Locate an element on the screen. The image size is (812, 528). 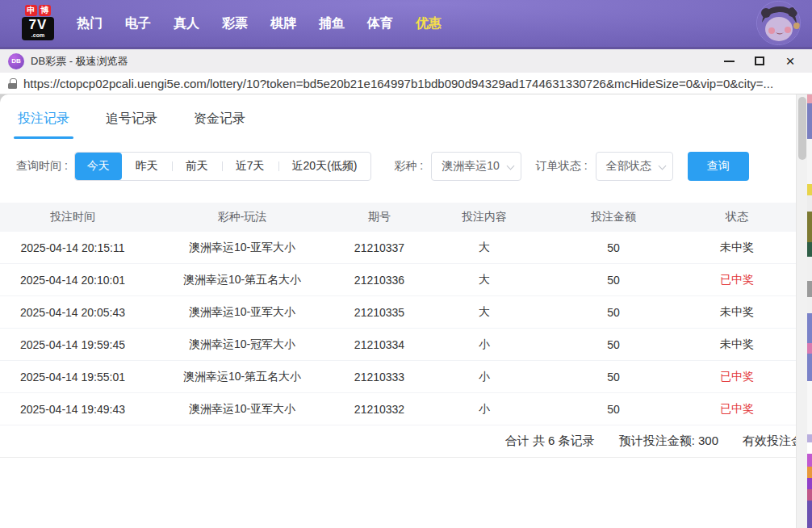
order-status-select: 全部状态 is located at coordinates (634, 166).